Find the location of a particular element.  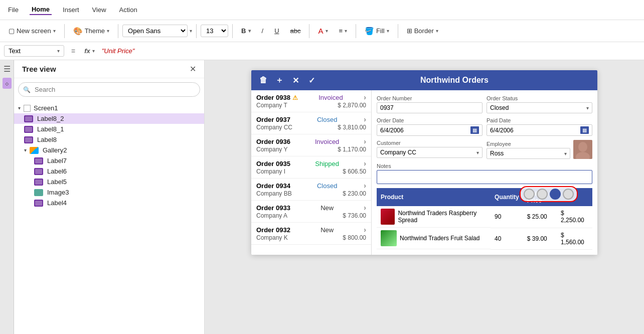

label7-text: Label7 is located at coordinates (57, 160).